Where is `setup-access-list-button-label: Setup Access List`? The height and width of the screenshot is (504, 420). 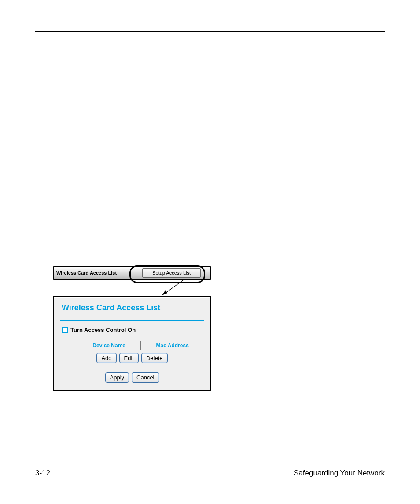 setup-access-list-button-label: Setup Access List is located at coordinates (172, 273).